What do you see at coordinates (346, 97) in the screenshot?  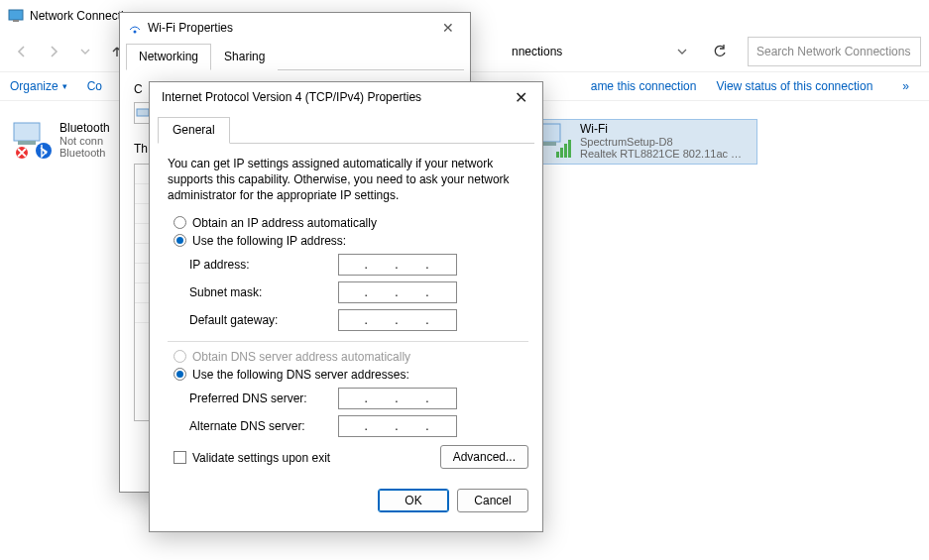 I see `ipv4-dialog-titlebar: Internet Protocol Version 4 (TCP/IPv4) P…` at bounding box center [346, 97].